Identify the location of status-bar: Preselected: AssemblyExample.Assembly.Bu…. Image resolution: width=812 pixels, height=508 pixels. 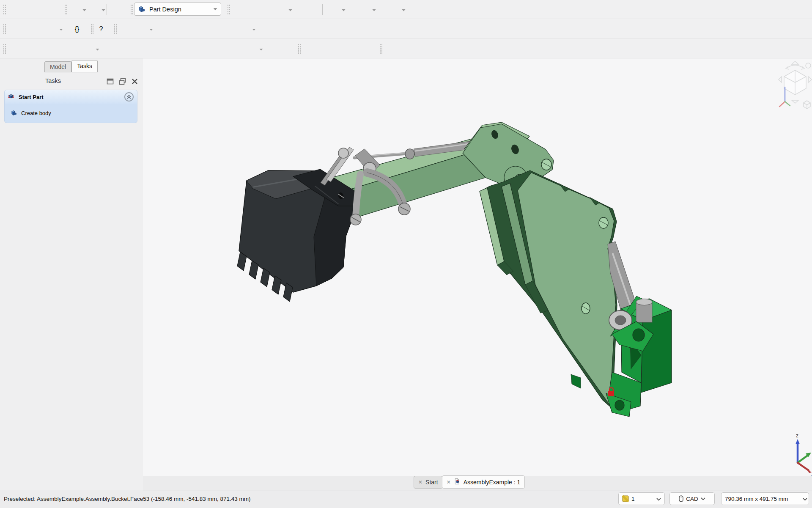
(406, 499).